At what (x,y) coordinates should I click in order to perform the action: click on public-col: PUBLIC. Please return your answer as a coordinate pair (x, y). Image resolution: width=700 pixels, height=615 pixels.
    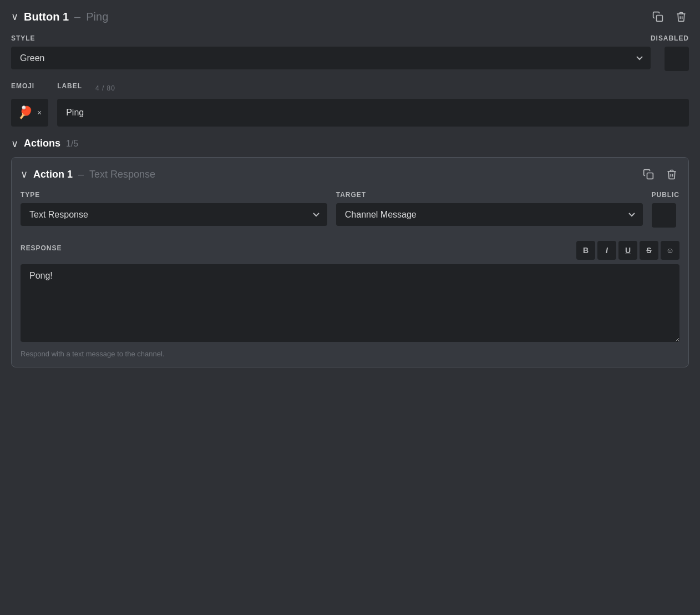
    Looking at the image, I should click on (666, 210).